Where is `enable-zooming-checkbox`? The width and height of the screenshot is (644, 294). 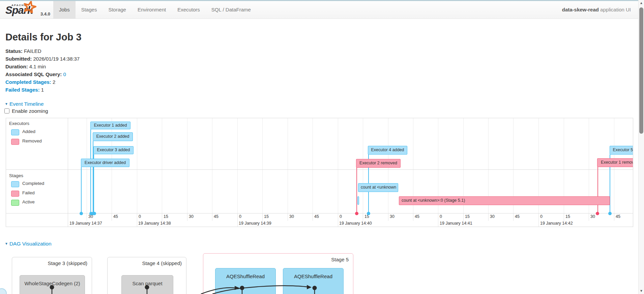
enable-zooming-checkbox is located at coordinates (7, 111).